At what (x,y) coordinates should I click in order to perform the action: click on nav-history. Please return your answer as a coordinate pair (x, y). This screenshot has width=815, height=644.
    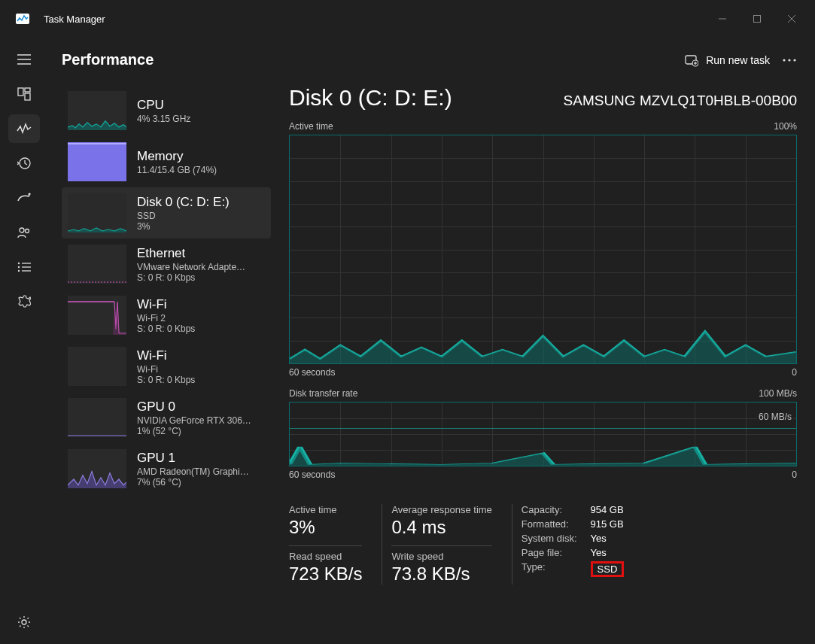
    Looking at the image, I should click on (24, 163).